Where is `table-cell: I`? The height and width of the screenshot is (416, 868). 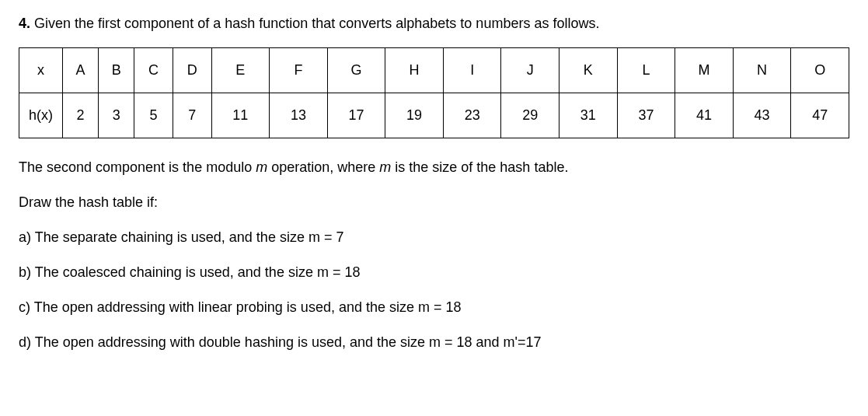
table-cell: I is located at coordinates (472, 71).